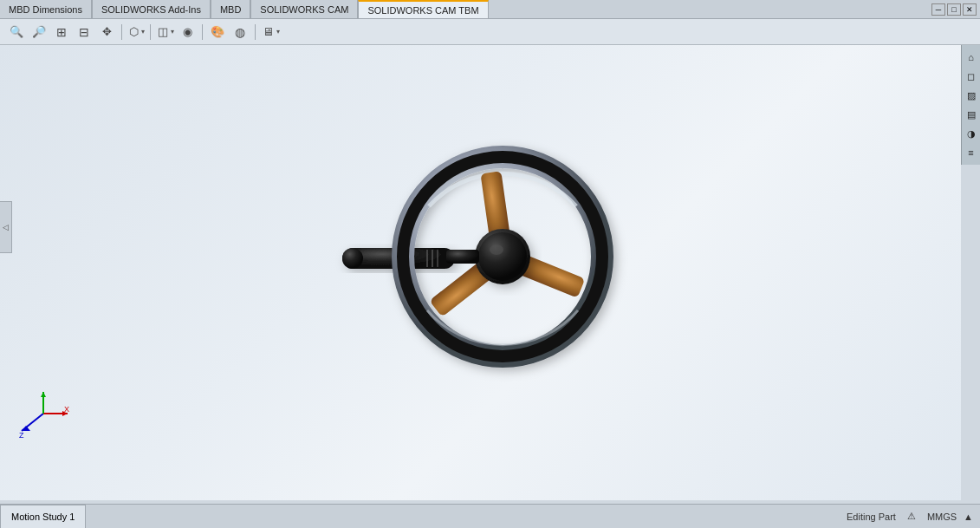 The width and height of the screenshot is (980, 528). Describe the element at coordinates (187, 32) in the screenshot. I see `appearance-button: ◉` at that location.